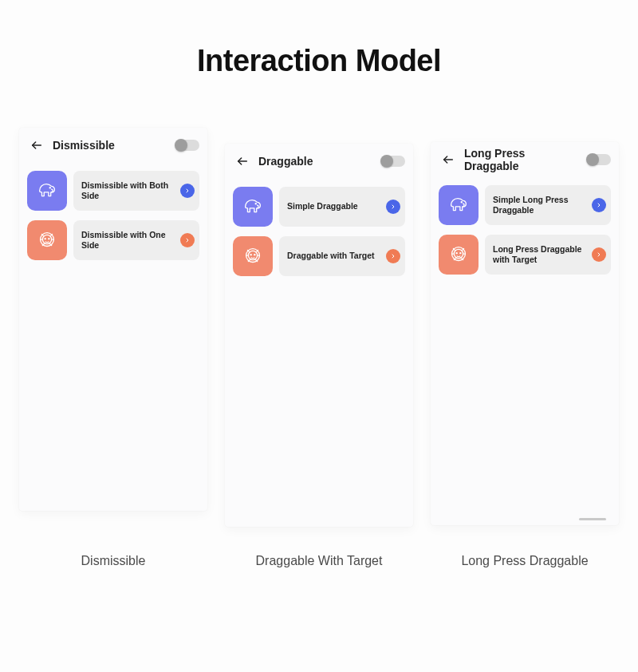 The width and height of the screenshot is (638, 672). What do you see at coordinates (319, 61) in the screenshot?
I see `page-title: Interaction Model` at bounding box center [319, 61].